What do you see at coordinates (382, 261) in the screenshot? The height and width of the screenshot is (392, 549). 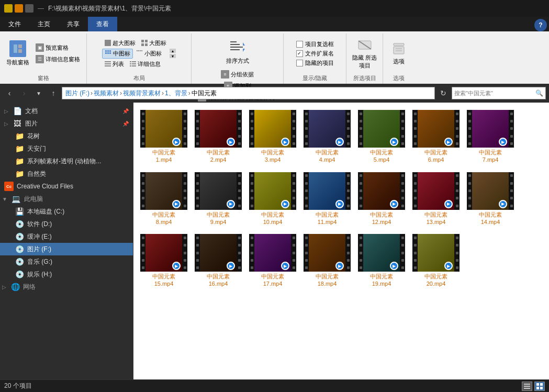 I see `file-item-19: ▶ 中国元素19.mp4` at bounding box center [382, 261].